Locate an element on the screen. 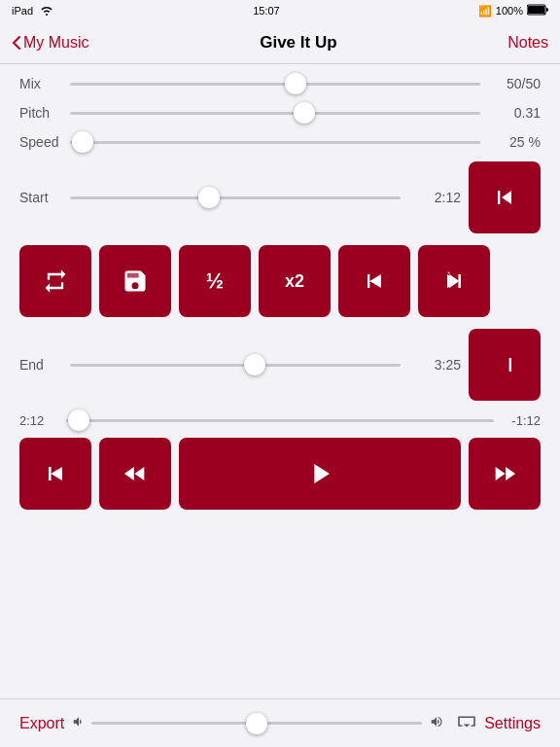 The width and height of the screenshot is (560, 747). bluetooth-icon: 📶 is located at coordinates (485, 12).